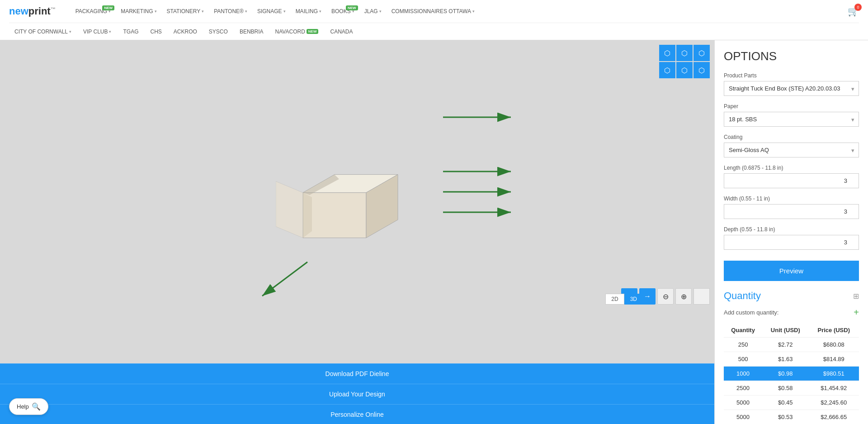  I want to click on qty-cell-unit: $0.53, so click(785, 417).